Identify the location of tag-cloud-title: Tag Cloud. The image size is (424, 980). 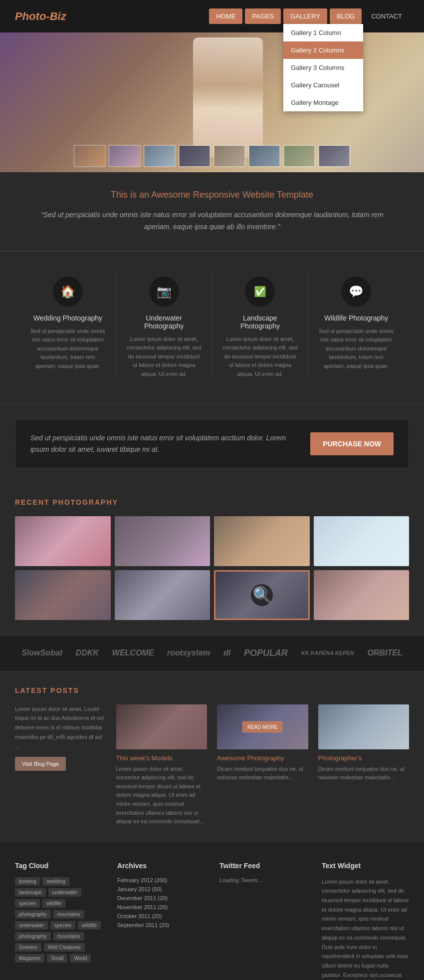
(59, 866).